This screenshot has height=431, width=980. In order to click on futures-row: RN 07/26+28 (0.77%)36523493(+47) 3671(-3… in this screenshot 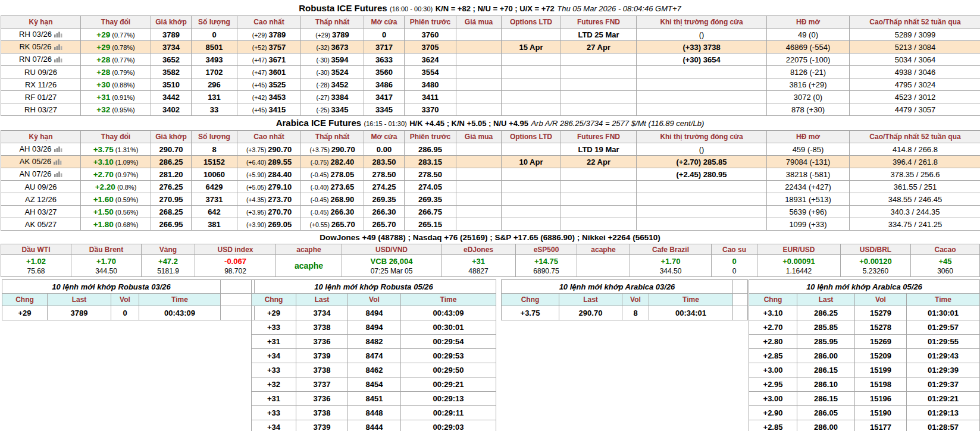, I will do `click(490, 59)`.